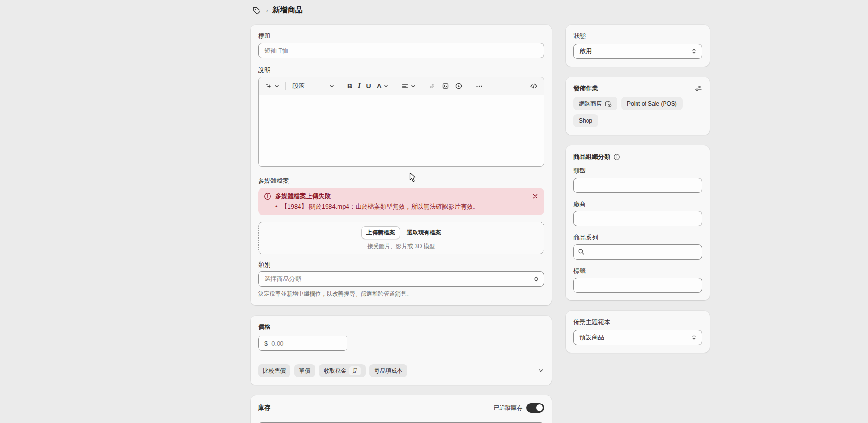 The image size is (868, 423). Describe the element at coordinates (534, 86) in the screenshot. I see `show-html-button` at that location.